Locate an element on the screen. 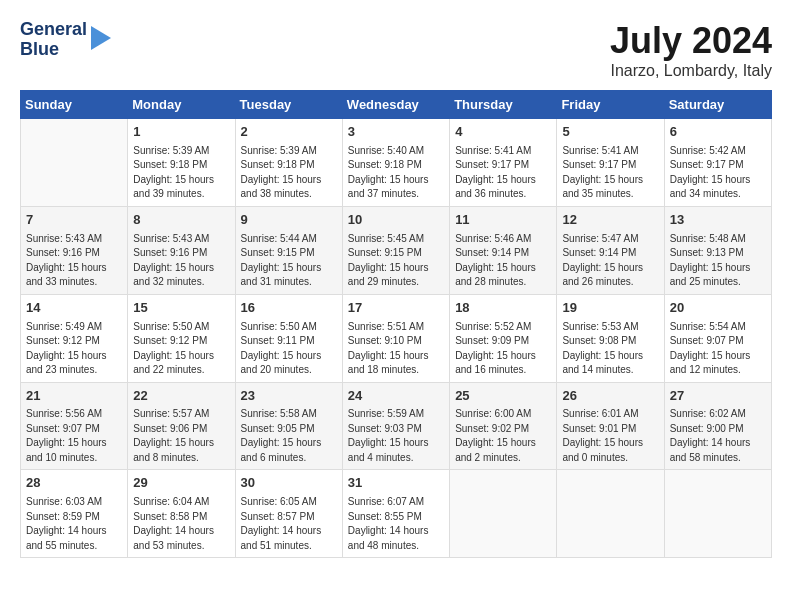 The image size is (792, 612). day-info: Sunrise: 5:47 AM Sunset: 9:14 PM Dayligh… is located at coordinates (610, 261).